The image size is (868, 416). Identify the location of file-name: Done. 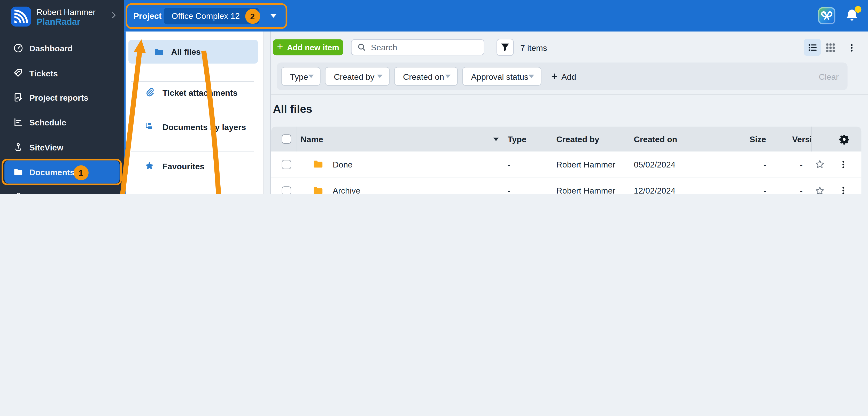
(420, 164).